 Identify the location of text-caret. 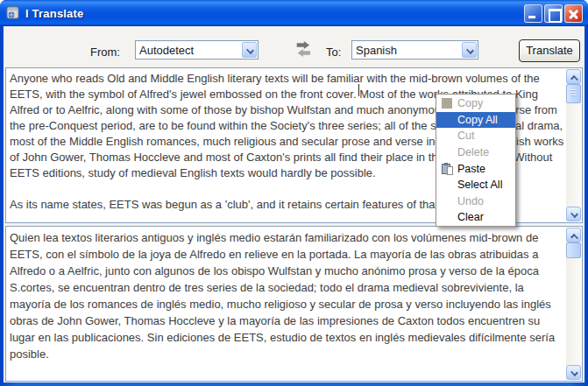
(359, 90).